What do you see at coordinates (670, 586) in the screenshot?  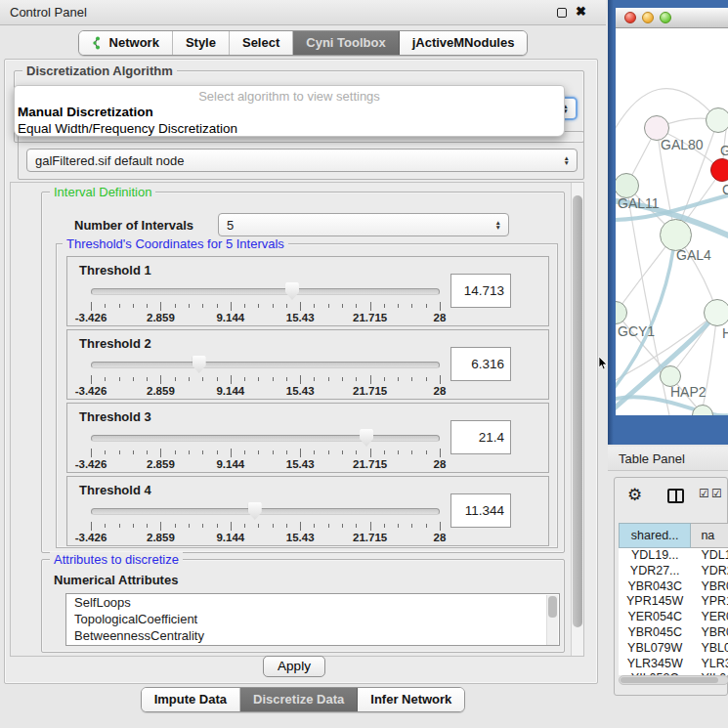 I see `table-panel-container: ⚙ ☑ ☑ shared... na YDL19...YDL1YDR27...Y…` at bounding box center [670, 586].